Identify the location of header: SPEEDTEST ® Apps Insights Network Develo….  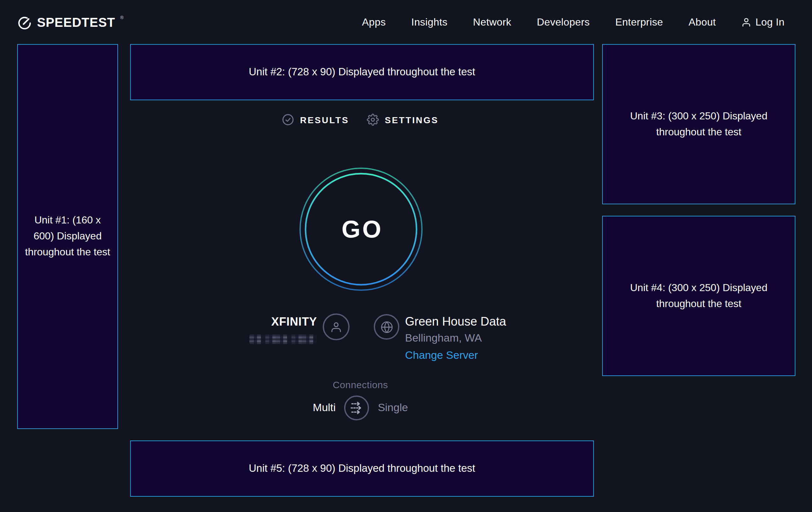
(406, 22).